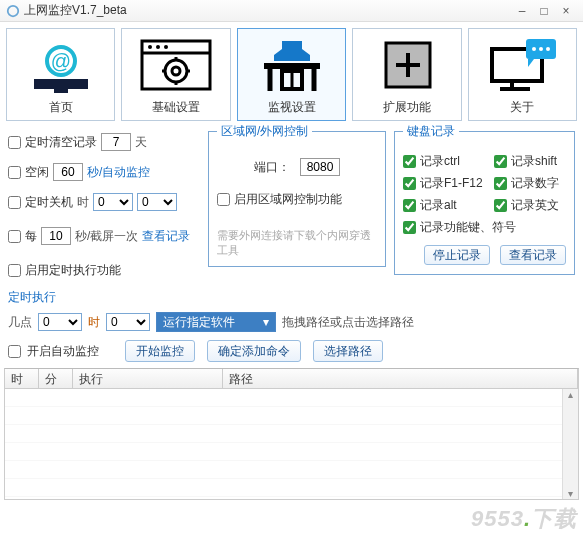 Image resolution: width=583 pixels, height=538 pixels. I want to click on toolbar-about: 关于, so click(522, 74).